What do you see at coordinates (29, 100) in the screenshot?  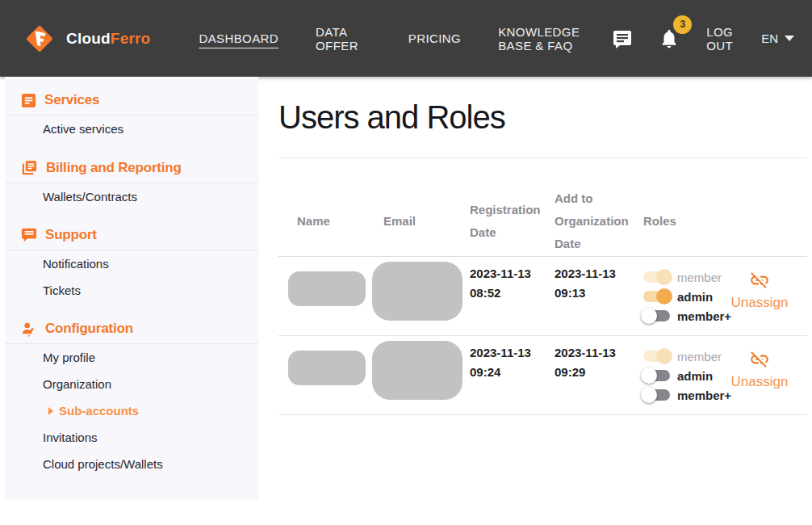 I see `list-icon` at bounding box center [29, 100].